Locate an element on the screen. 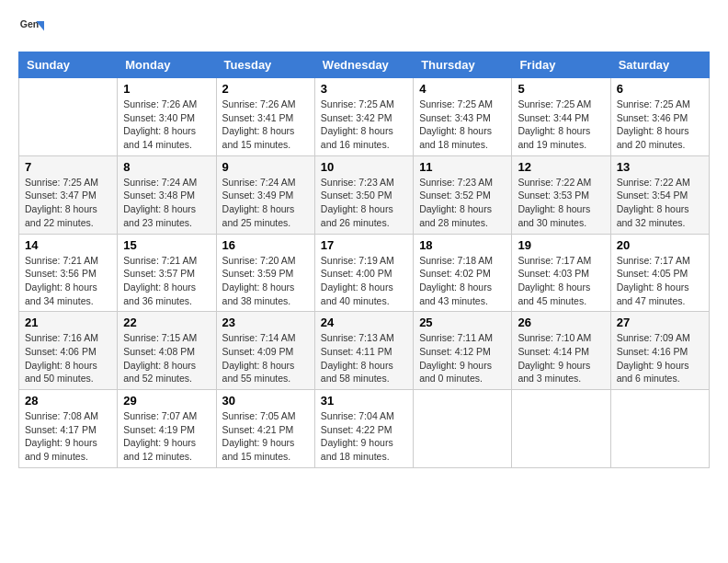 The width and height of the screenshot is (728, 563). day-info: Sunrise: 7:26 AM Sunset: 3:41 PM Dayligh… is located at coordinates (266, 125).